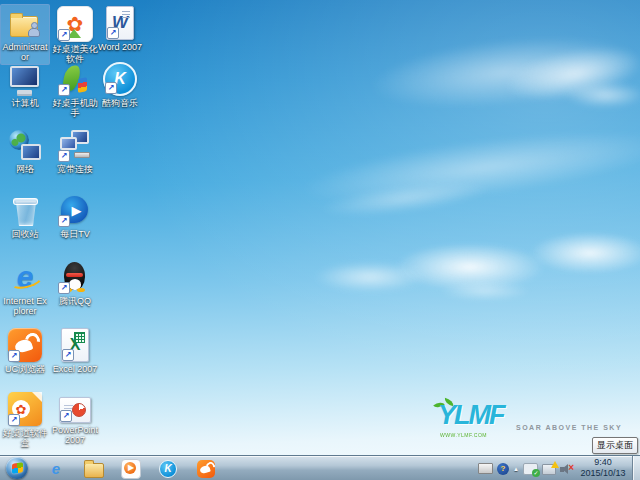 The image size is (640, 480). What do you see at coordinates (603, 462) in the screenshot?
I see `clock-time: 9:40` at bounding box center [603, 462].